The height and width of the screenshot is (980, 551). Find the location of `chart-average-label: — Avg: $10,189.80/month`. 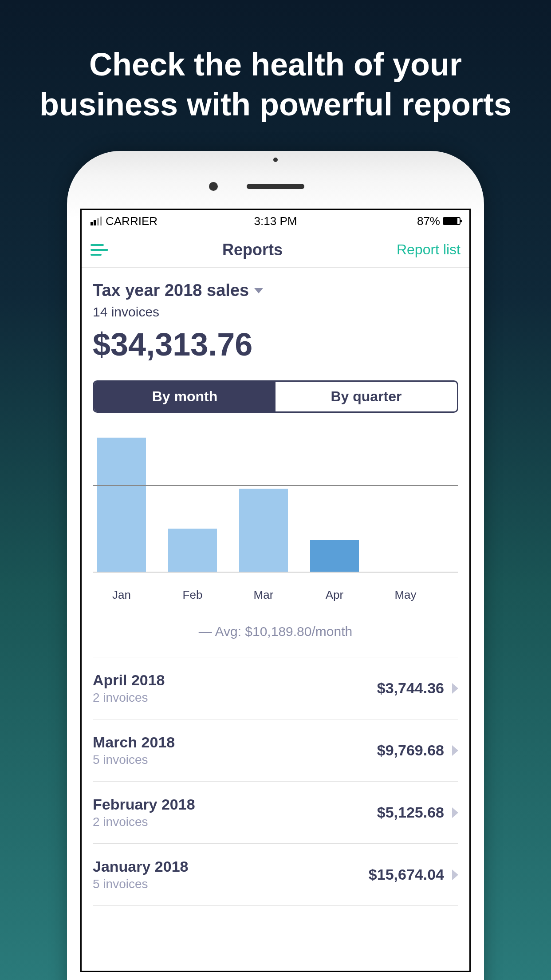

chart-average-label: — Avg: $10,189.80/month is located at coordinates (276, 632).